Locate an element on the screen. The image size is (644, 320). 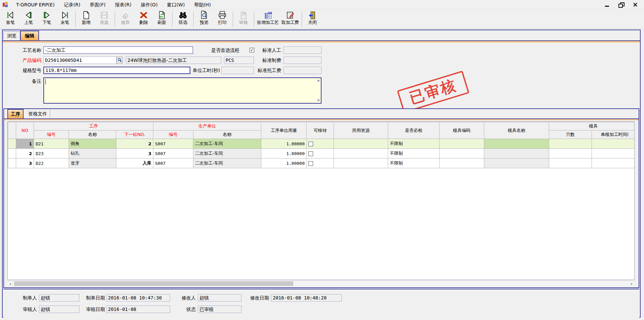
table-row: 3D22攻牙入库S007二次加工-车间1.00000不限制 is located at coordinates (321, 164).